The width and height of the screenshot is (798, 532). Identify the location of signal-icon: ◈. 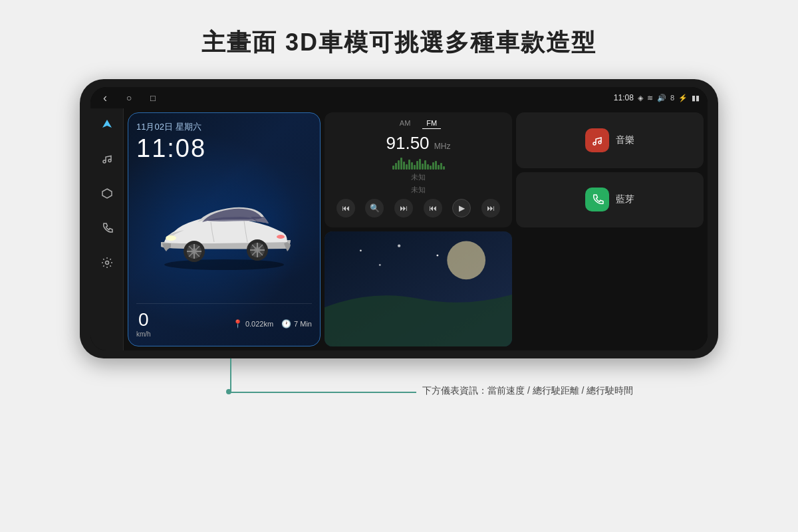
(640, 98).